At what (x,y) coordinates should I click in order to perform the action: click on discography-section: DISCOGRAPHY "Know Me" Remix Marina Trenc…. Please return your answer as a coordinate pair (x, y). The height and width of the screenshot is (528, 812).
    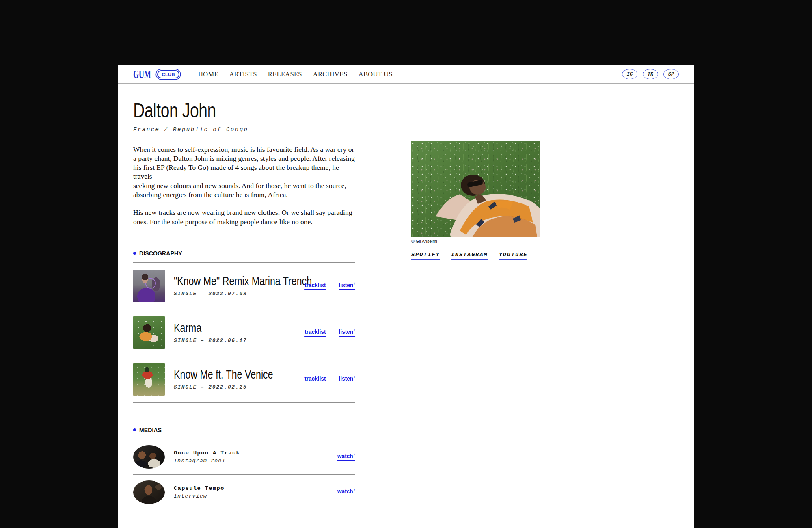
    Looking at the image, I should click on (244, 327).